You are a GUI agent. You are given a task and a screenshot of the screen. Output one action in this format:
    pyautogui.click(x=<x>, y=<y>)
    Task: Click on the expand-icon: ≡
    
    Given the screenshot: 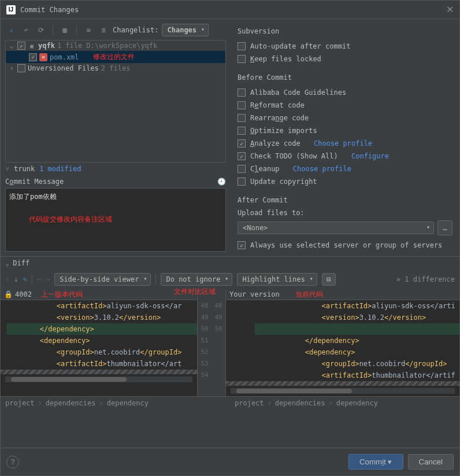 What is the action you would take?
    pyautogui.click(x=88, y=30)
    